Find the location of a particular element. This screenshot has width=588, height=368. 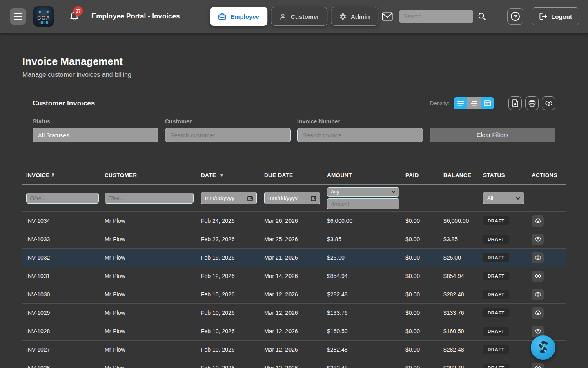

amount-column-filter-input is located at coordinates (363, 204).